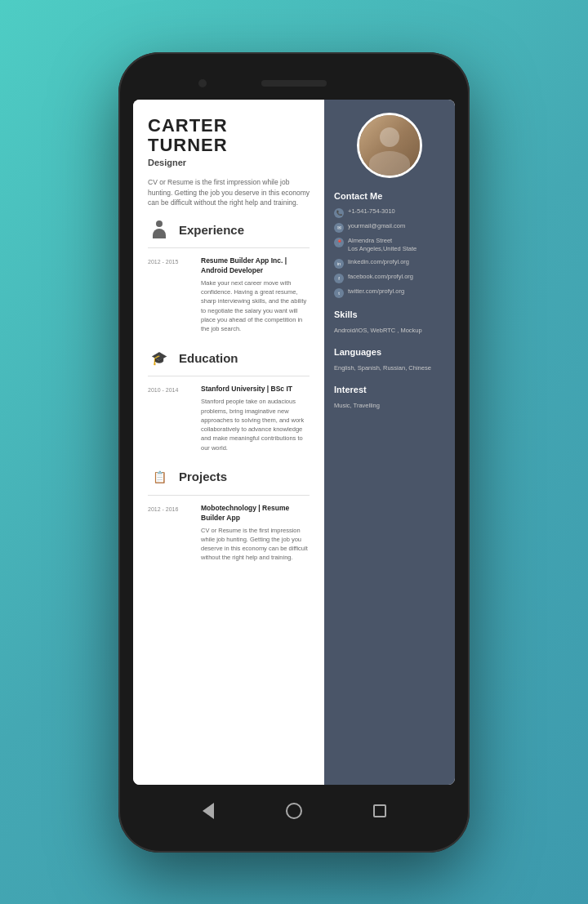 The height and width of the screenshot is (904, 588). Describe the element at coordinates (229, 163) in the screenshot. I see `person-title: Designer` at that location.